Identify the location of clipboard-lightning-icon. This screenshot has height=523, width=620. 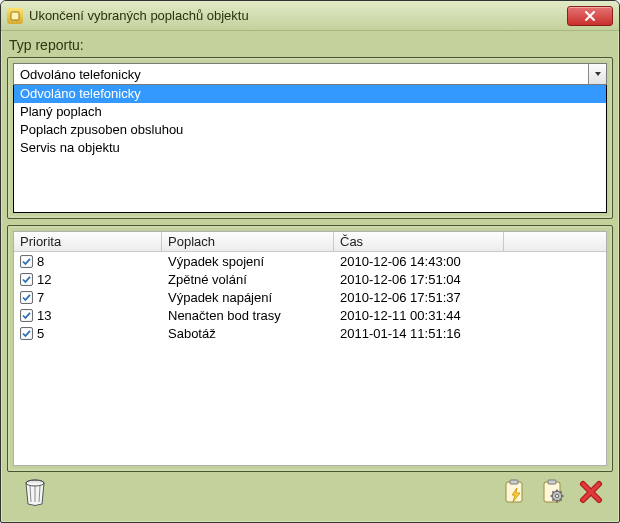
(515, 492).